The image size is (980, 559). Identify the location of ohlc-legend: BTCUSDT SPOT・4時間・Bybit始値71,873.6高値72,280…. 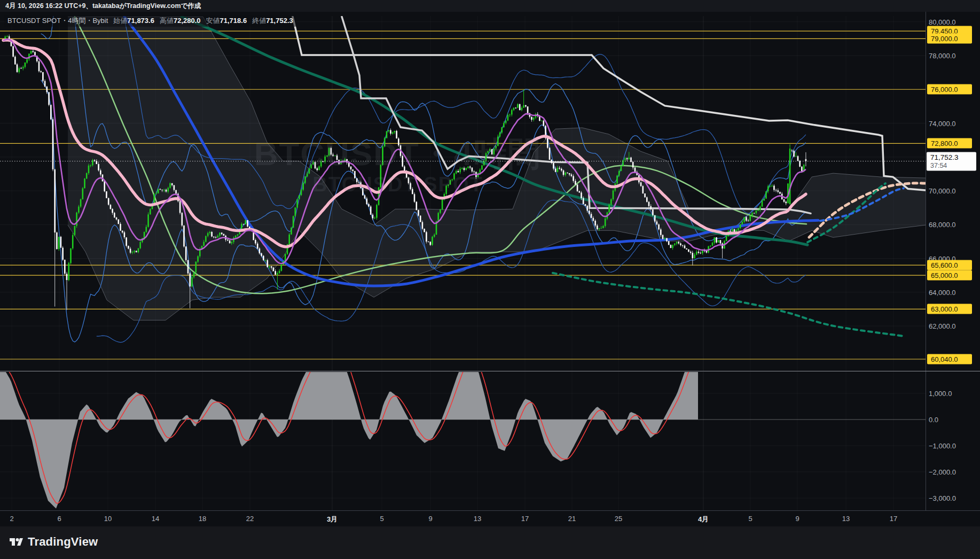
(151, 21).